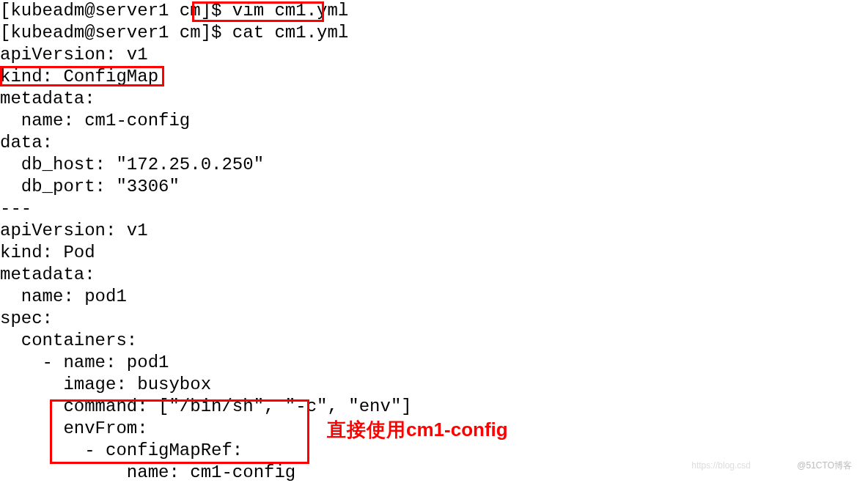  Describe the element at coordinates (79, 76) in the screenshot. I see `yaml-line-kind: kind: ConfigMap` at that location.